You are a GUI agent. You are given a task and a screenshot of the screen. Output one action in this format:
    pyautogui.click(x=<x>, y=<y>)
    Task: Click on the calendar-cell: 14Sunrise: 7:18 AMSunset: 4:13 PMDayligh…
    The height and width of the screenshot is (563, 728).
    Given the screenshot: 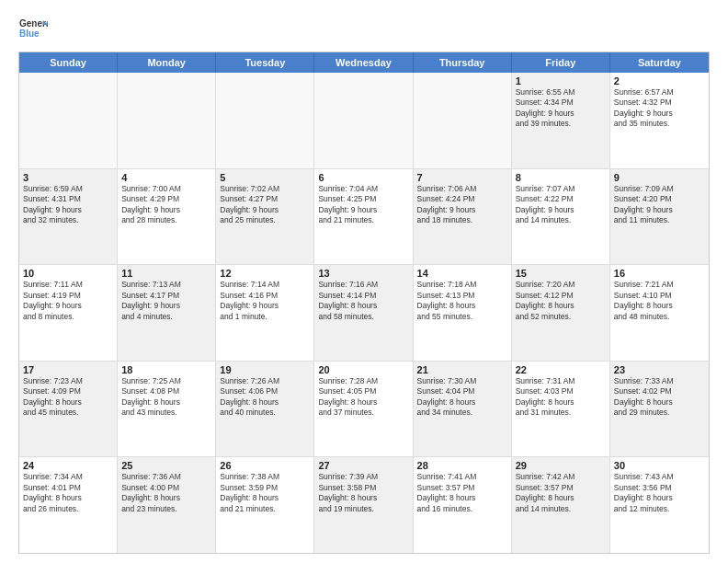 What is the action you would take?
    pyautogui.click(x=463, y=313)
    